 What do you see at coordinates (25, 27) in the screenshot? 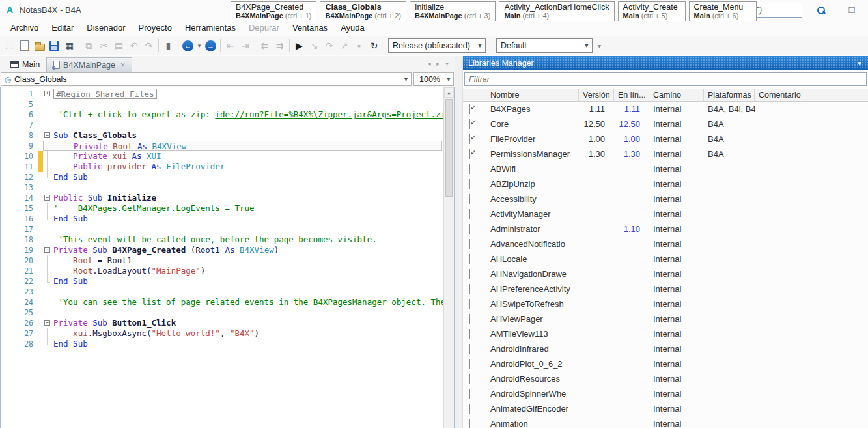
I see `menu-item-archivo: Archivo` at bounding box center [25, 27].